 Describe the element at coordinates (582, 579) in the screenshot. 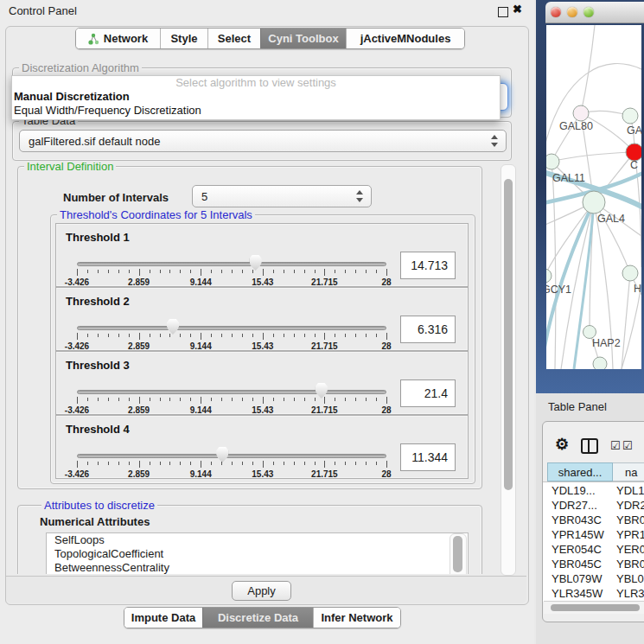

I see `table-cell-shared: YBL079W` at that location.